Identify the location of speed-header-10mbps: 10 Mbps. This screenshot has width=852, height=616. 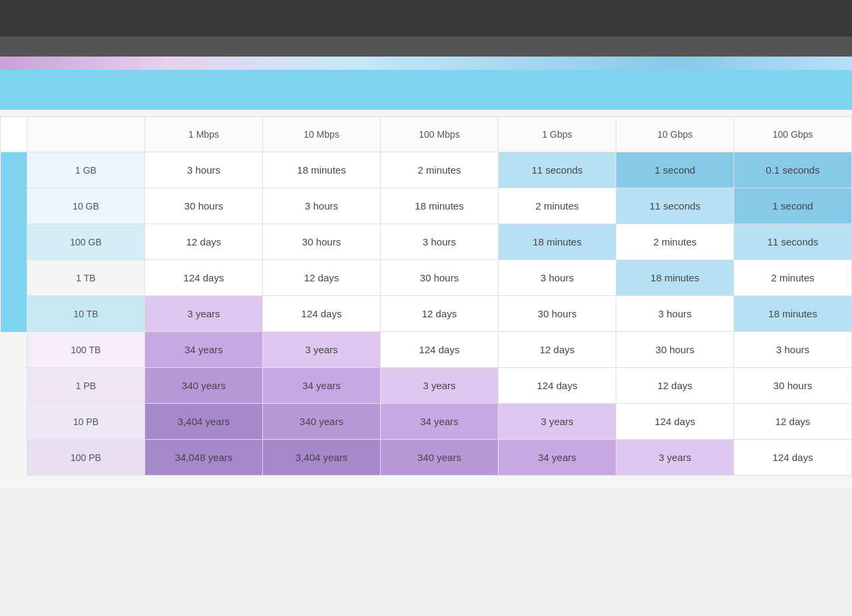
(322, 134).